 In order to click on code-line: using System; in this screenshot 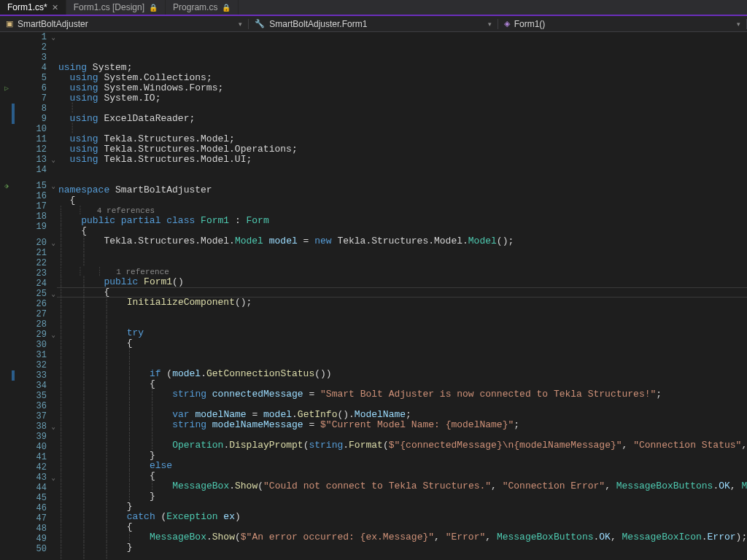, I will do `click(402, 68)`.